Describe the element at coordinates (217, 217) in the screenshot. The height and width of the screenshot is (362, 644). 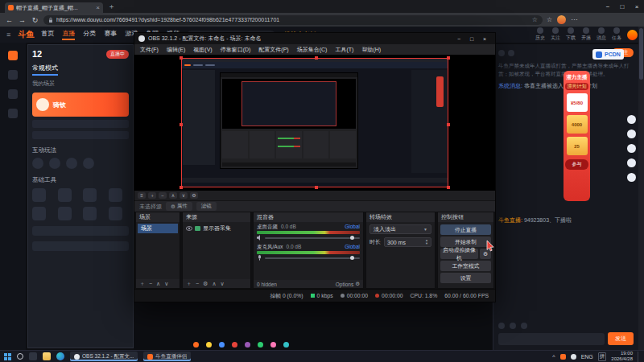
I see `sources-dock-title: 来源` at that location.